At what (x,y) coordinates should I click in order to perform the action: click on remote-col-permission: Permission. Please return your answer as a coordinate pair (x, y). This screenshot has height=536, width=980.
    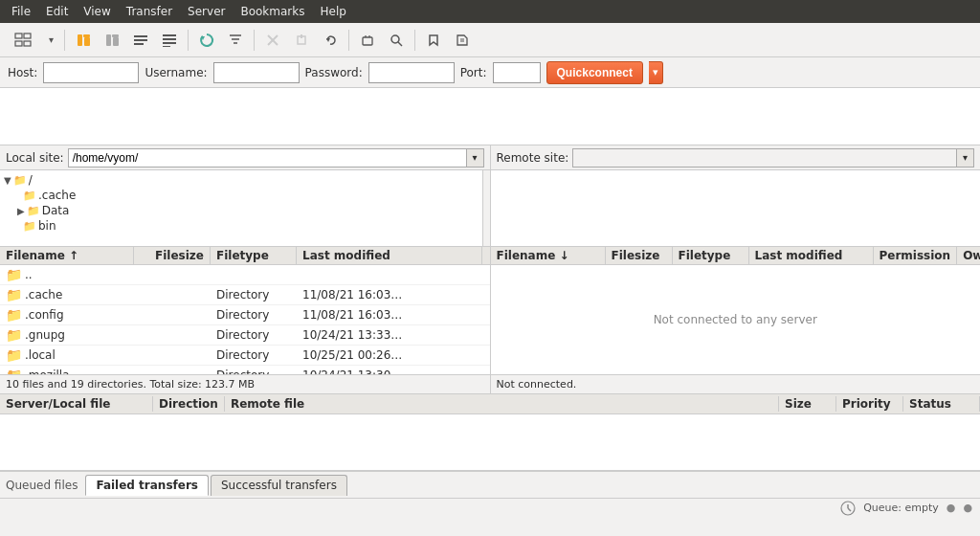
    Looking at the image, I should click on (916, 256).